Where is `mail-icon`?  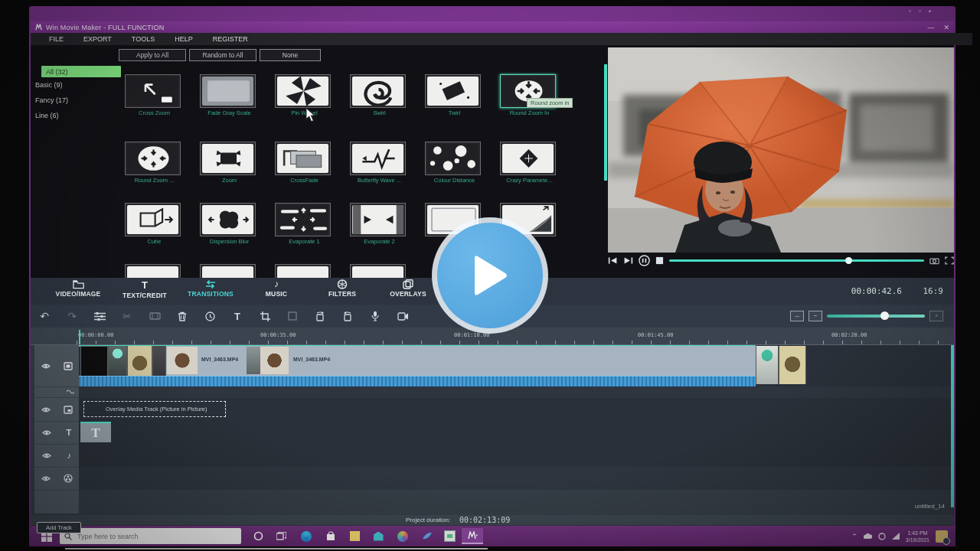 mail-icon is located at coordinates (378, 536).